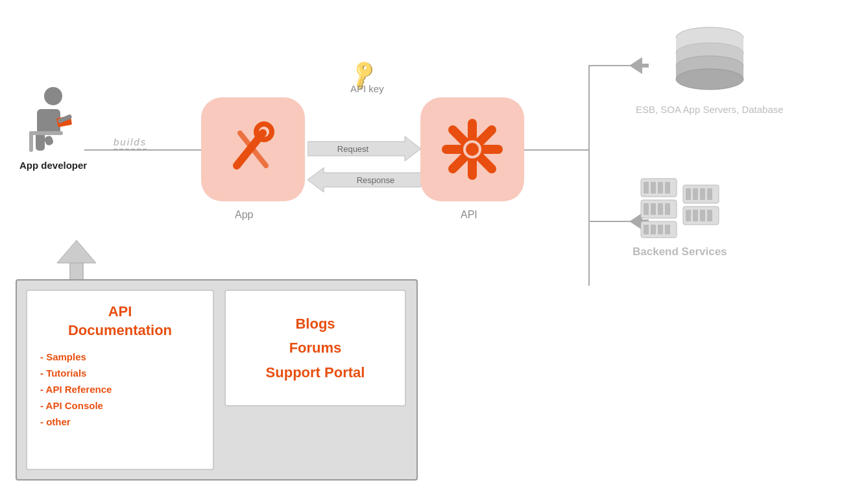 The width and height of the screenshot is (868, 500). What do you see at coordinates (53, 120) in the screenshot?
I see `developer-figure` at bounding box center [53, 120].